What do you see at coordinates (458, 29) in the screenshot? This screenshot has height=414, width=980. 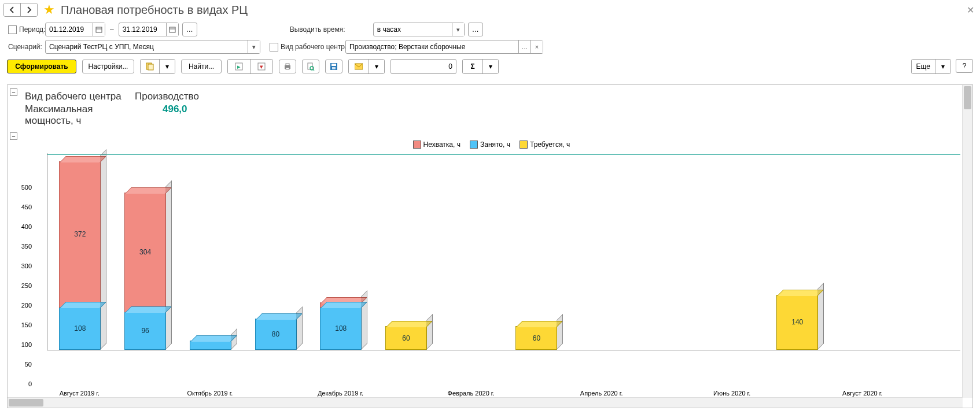 I see `time-dropdown-icon: ▾` at bounding box center [458, 29].